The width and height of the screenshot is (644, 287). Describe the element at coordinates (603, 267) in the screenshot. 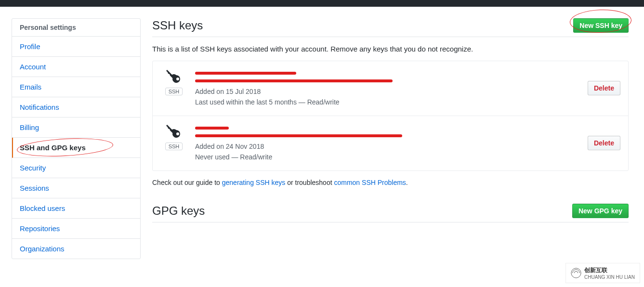

I see `watermark-badge: 创新互联 CHUANG XIN HU LIAN` at that location.